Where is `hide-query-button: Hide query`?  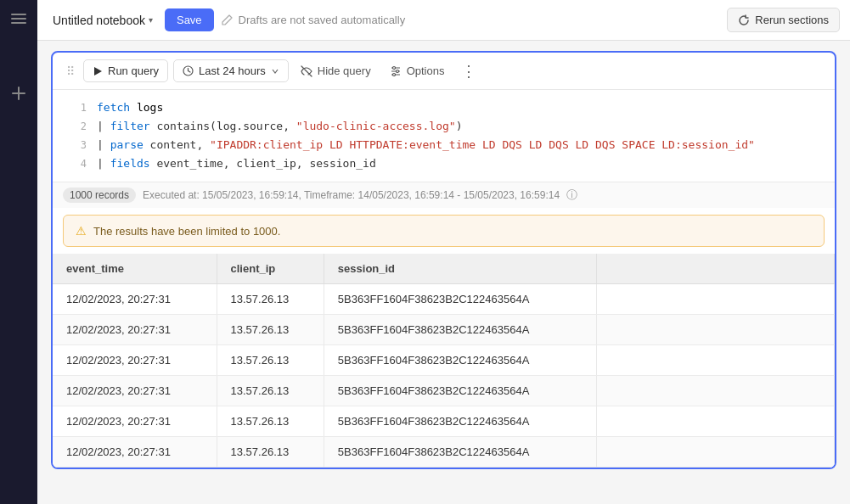
hide-query-button: Hide query is located at coordinates (336, 71).